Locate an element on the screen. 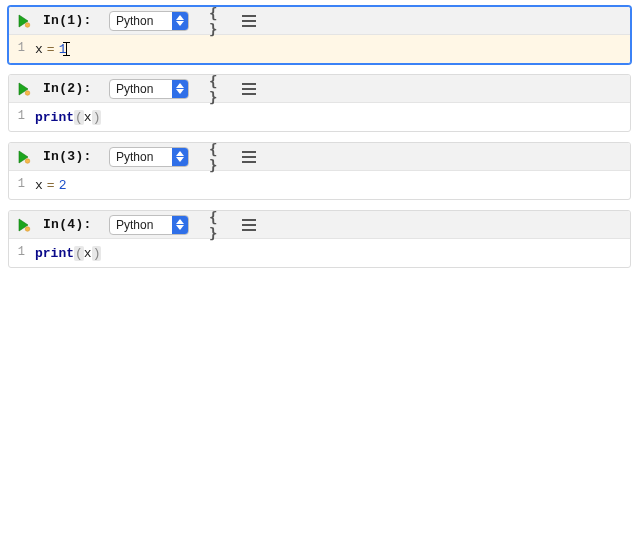 The image size is (639, 543). in-prompt-label: In(1): is located at coordinates (71, 20).